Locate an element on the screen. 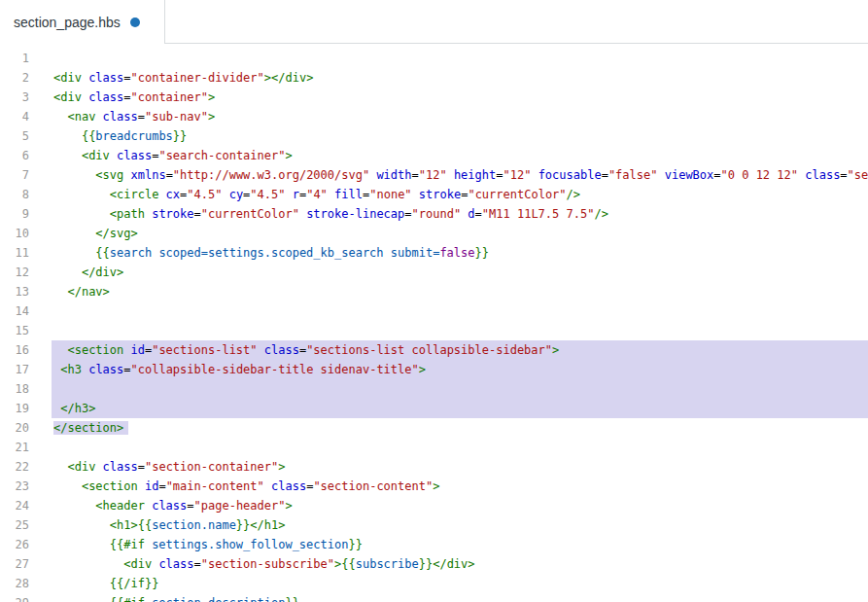 This screenshot has width=868, height=602. code-line: 10 </svg> is located at coordinates (434, 233).